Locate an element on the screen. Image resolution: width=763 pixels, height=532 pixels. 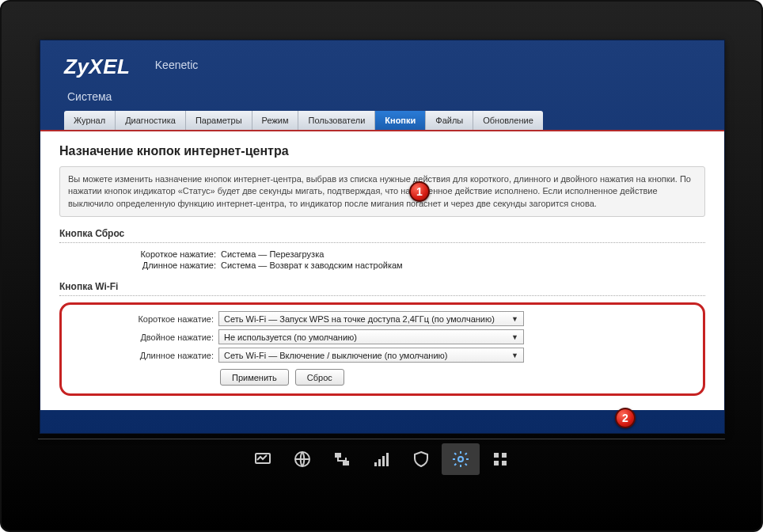
wifi-short-value: Сеть Wi-Fi — Запуск WPS на точке доступа… is located at coordinates (359, 319).